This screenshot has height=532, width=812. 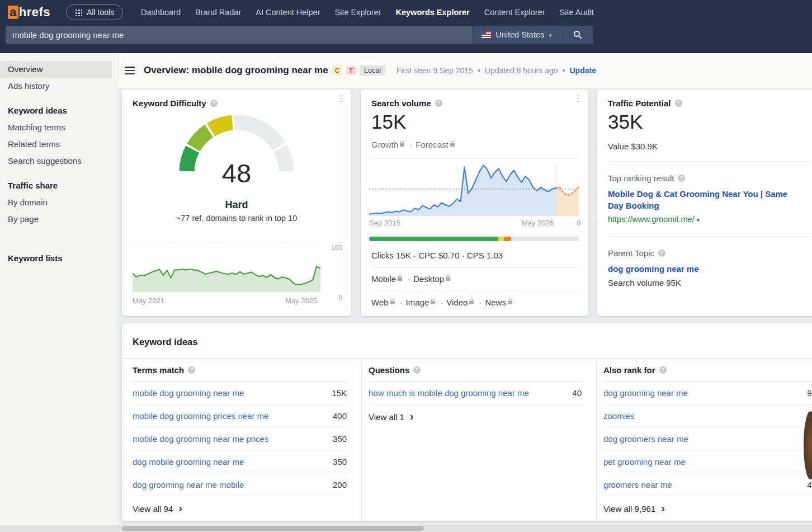 I want to click on keyword-search-input, so click(x=239, y=35).